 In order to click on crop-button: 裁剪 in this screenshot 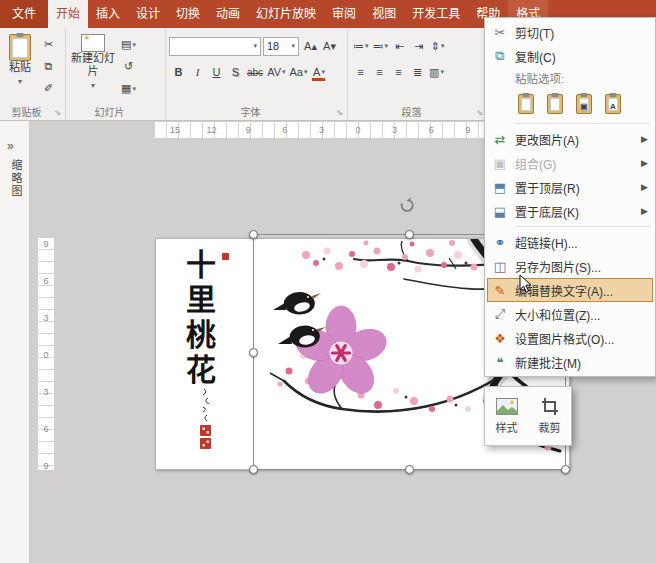, I will do `click(550, 416)`.